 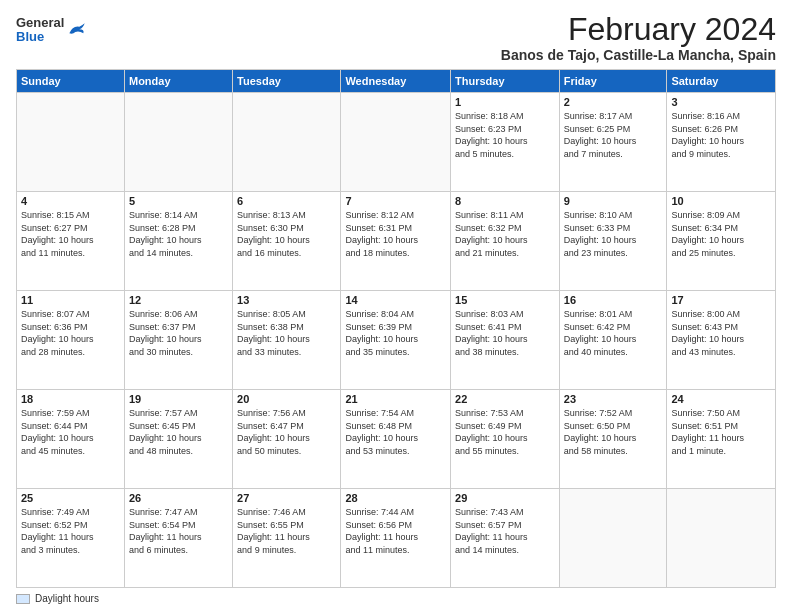 What do you see at coordinates (286, 300) in the screenshot?
I see `day-number: 13` at bounding box center [286, 300].